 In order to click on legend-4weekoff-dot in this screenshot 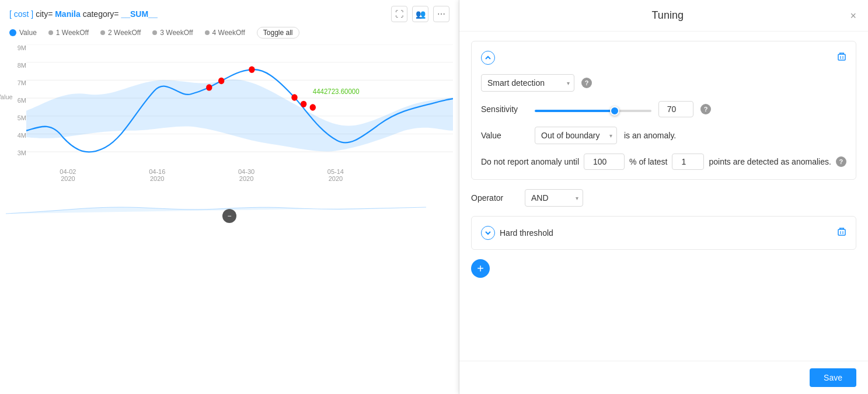, I will do `click(207, 33)`.